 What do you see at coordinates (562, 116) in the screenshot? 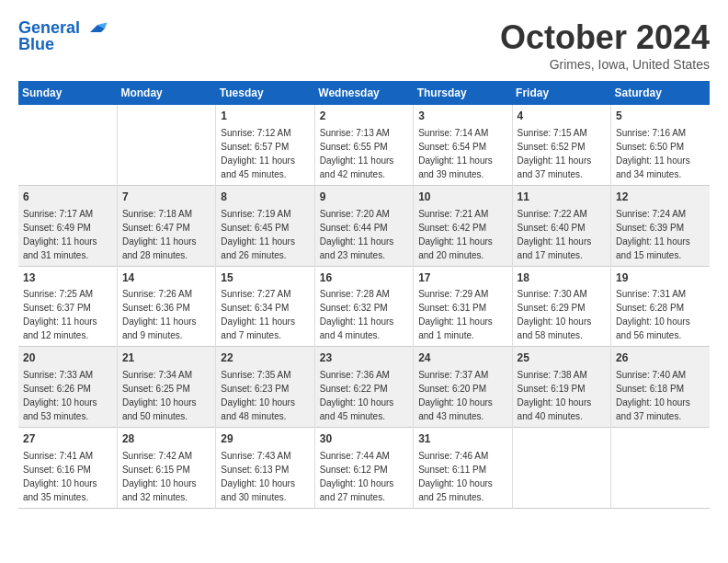
I see `day-number: 4` at bounding box center [562, 116].